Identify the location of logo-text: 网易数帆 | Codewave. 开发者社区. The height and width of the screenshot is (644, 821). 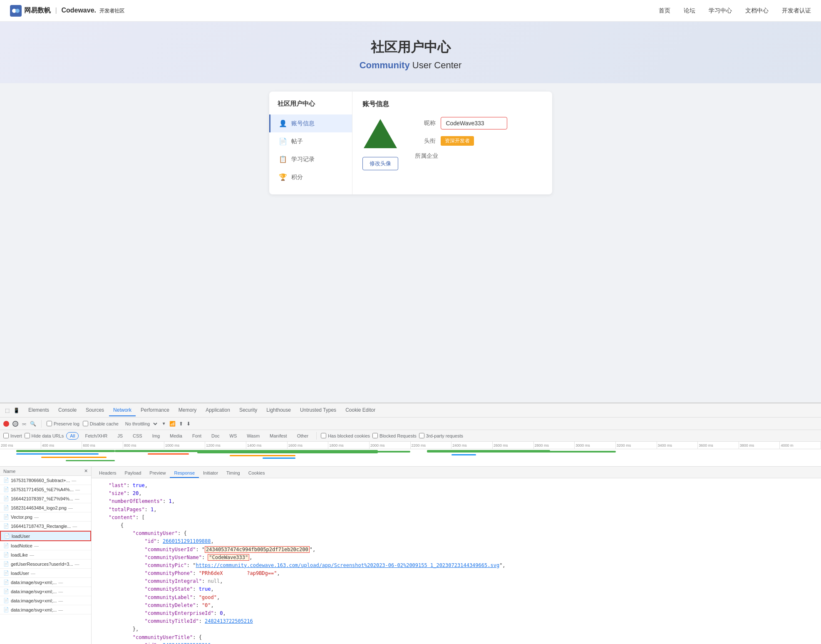
(74, 11).